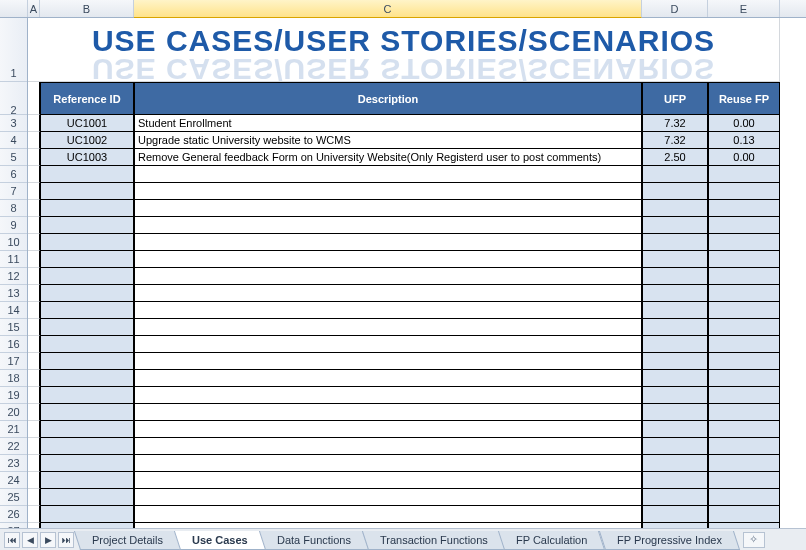  I want to click on cell-description: Remove General feedback Form on Universi…, so click(388, 158).